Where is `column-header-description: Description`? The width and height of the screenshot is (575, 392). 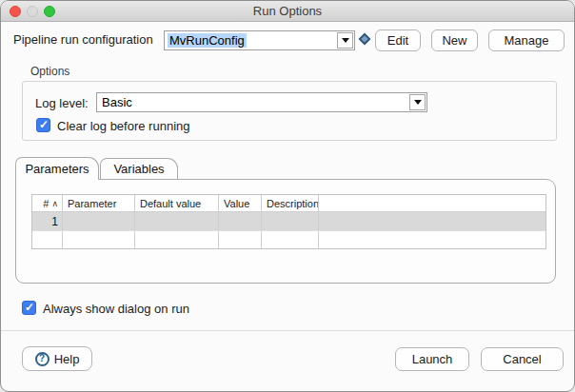
column-header-description: Description is located at coordinates (290, 204).